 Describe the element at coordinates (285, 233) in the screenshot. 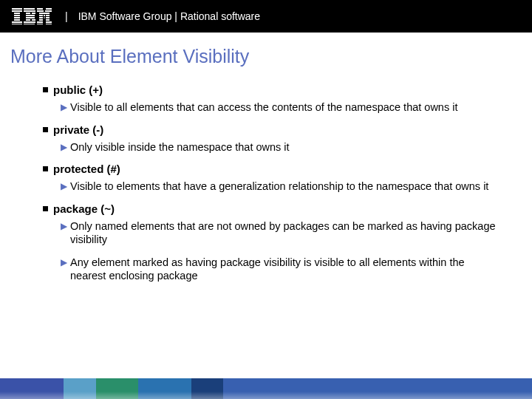

I see `sub-list-text: Only named elements that are not owned b…` at that location.